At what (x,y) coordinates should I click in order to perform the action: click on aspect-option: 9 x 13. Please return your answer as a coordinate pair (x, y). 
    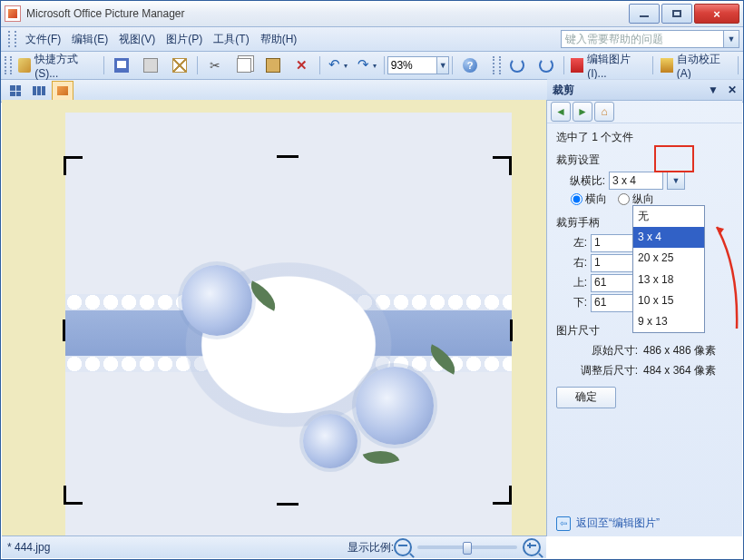
    Looking at the image, I should click on (669, 321).